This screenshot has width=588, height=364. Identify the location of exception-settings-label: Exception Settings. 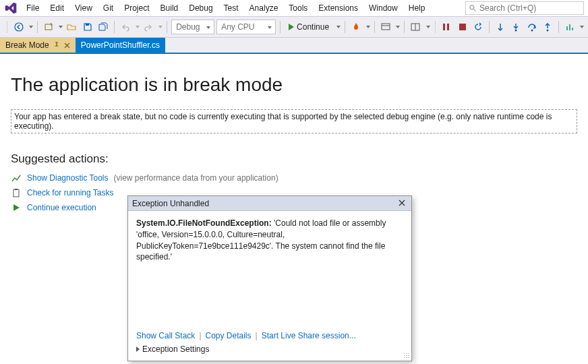
(175, 349).